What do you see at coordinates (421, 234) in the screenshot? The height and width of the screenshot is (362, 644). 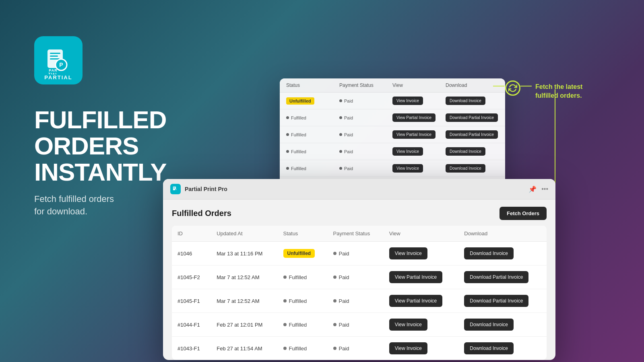 I see `col-view: View` at bounding box center [421, 234].